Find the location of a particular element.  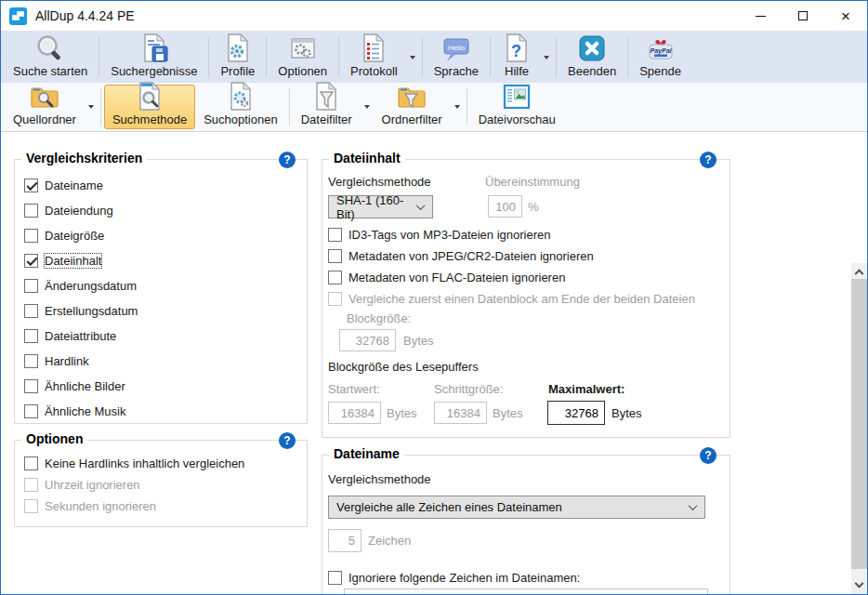

checkbox-uhrzeit-ignorieren: Uhrzeit ignorieren is located at coordinates (82, 485).